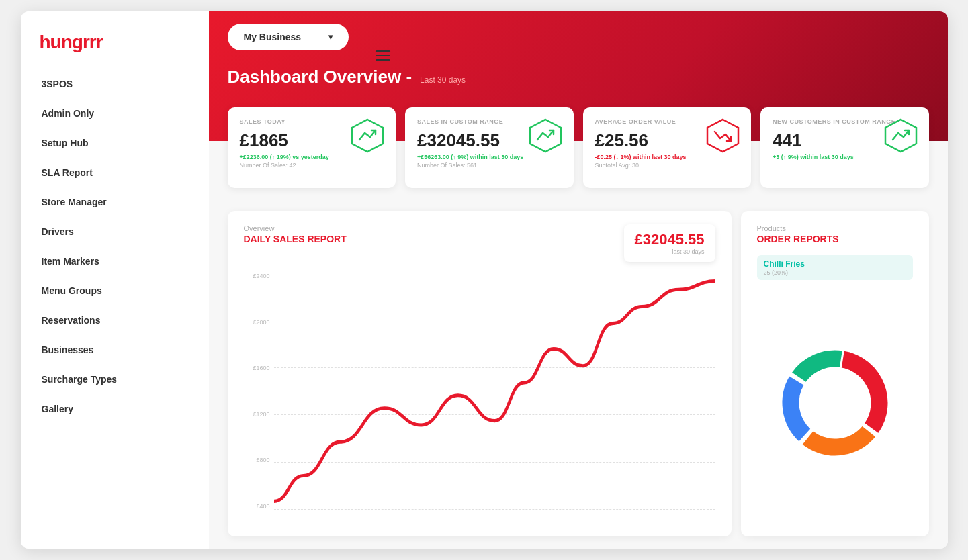  Describe the element at coordinates (288, 37) in the screenshot. I see `business-selector: My Business ▾` at that location.